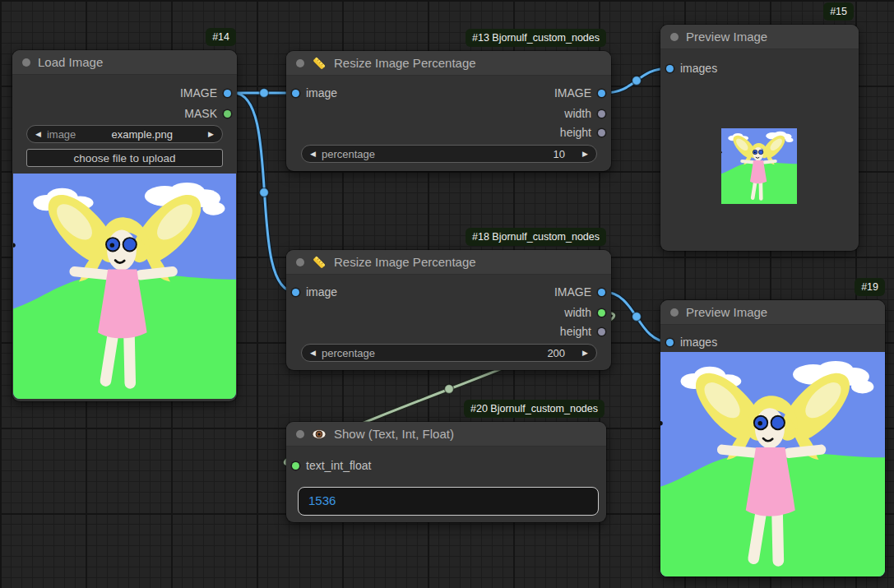 The height and width of the screenshot is (588, 894). What do you see at coordinates (759, 166) in the screenshot?
I see `preview-image-thumbnail` at bounding box center [759, 166].